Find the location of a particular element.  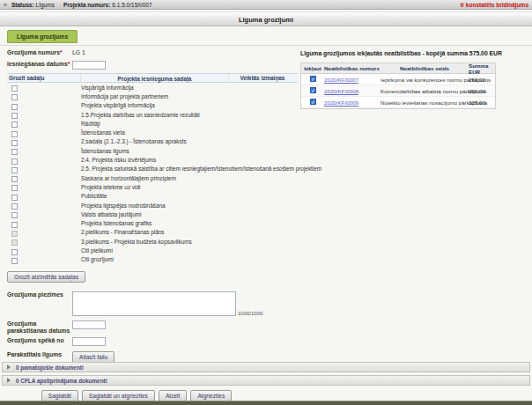

section-label: 1.5.Projekta darbības un sasniedzamie re… is located at coordinates (141, 114).